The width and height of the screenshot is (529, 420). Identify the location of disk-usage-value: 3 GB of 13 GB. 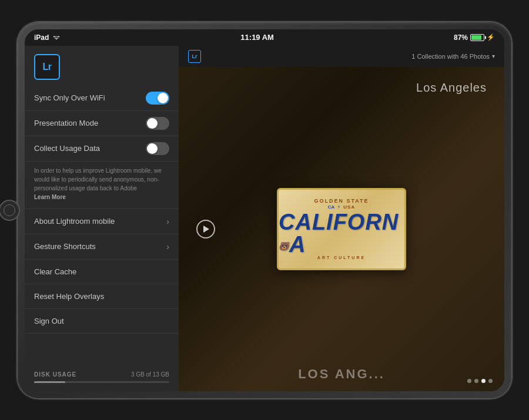
(150, 375).